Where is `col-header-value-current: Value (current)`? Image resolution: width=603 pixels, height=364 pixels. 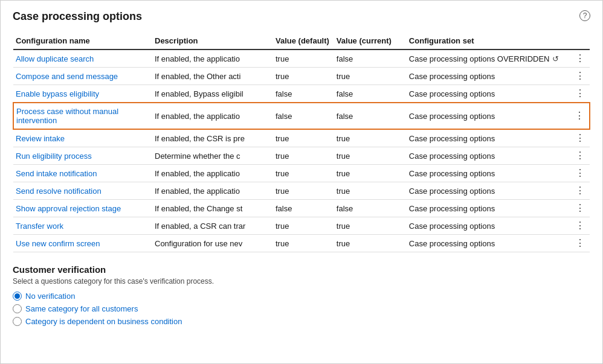 col-header-value-current: Value (current) is located at coordinates (370, 41).